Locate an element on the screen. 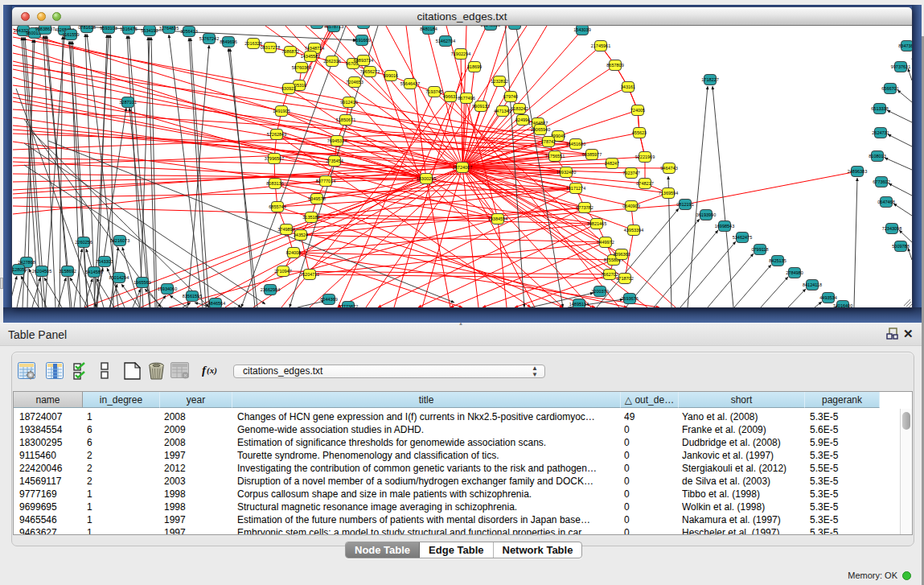  svg-text: 71369594 is located at coordinates (668, 193).